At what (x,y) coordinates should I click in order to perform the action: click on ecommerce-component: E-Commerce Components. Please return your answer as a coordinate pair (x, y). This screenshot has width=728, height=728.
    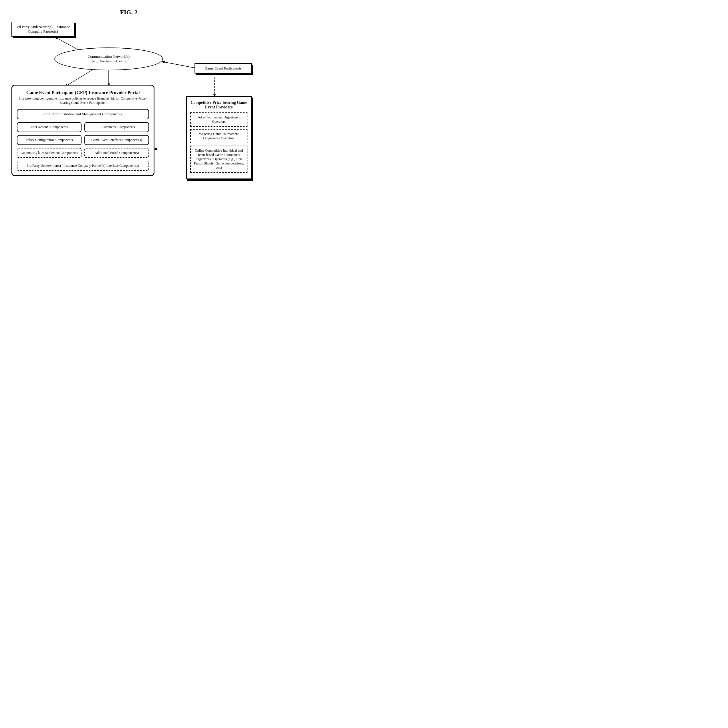
    Looking at the image, I should click on (117, 127).